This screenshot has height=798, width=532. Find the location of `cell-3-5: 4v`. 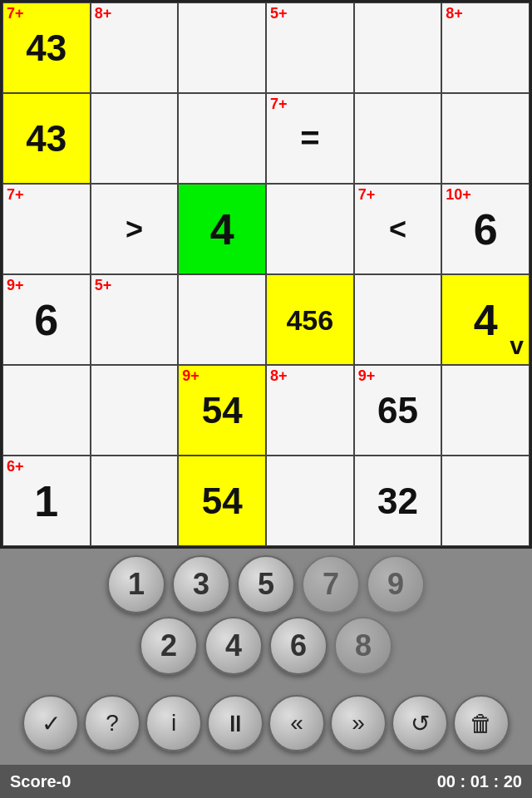

cell-3-5: 4v is located at coordinates (485, 319).